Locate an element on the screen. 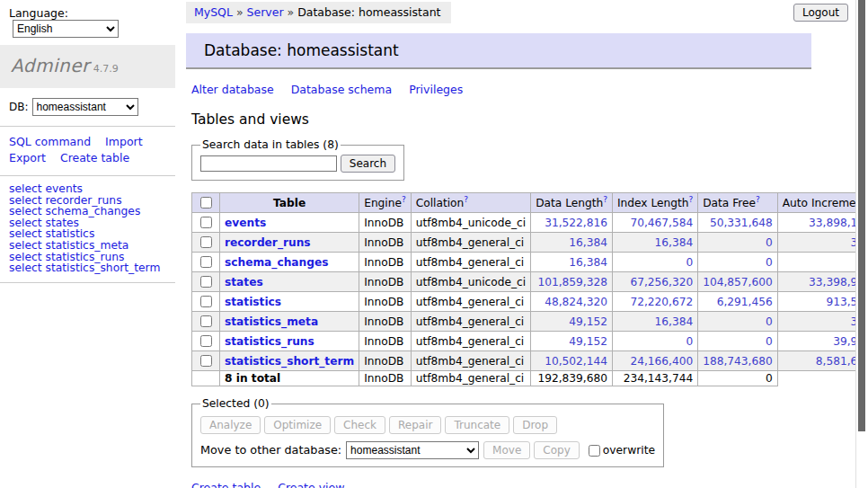 Image resolution: width=868 pixels, height=488 pixels. breadcrumb-item-mysql: MySQL is located at coordinates (214, 13).